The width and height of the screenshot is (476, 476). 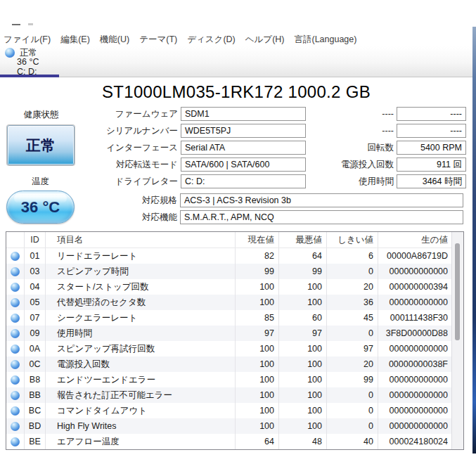 What do you see at coordinates (140, 271) in the screenshot?
I see `row-attribute-name: スピンアップ時間` at bounding box center [140, 271].